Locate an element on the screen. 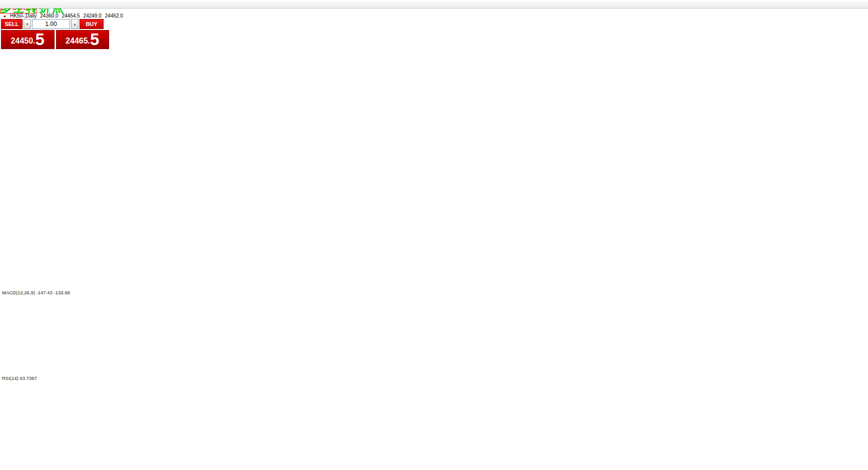  sell-price-main: 24450 is located at coordinates (22, 41).